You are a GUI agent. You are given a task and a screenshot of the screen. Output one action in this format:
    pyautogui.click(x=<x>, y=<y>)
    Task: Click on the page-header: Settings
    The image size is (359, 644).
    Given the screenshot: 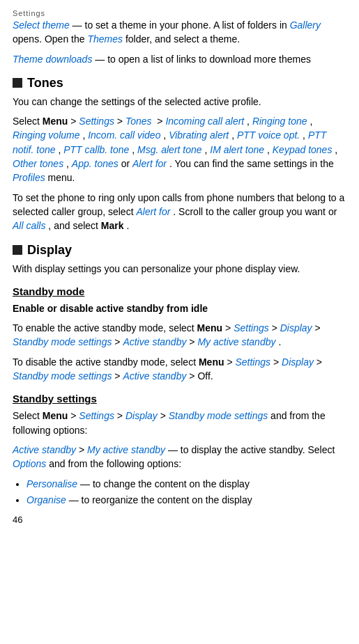 What is the action you would take?
    pyautogui.click(x=180, y=13)
    